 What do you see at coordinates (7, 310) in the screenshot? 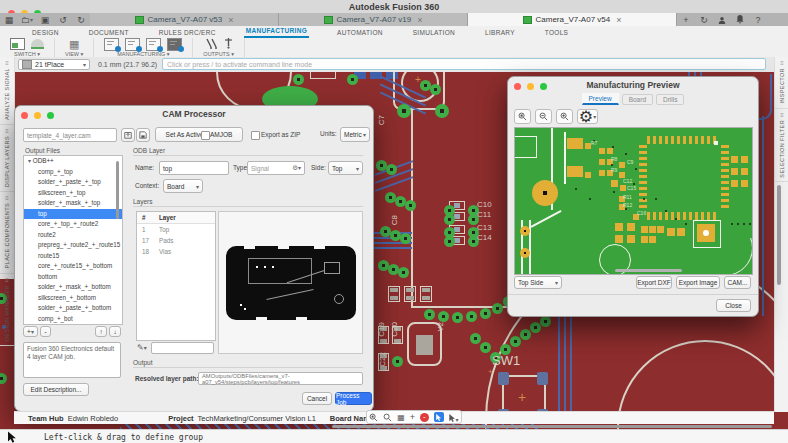
I see `left-panel-tab-design-manager: ≡DESIGN MANAGER` at bounding box center [7, 310].